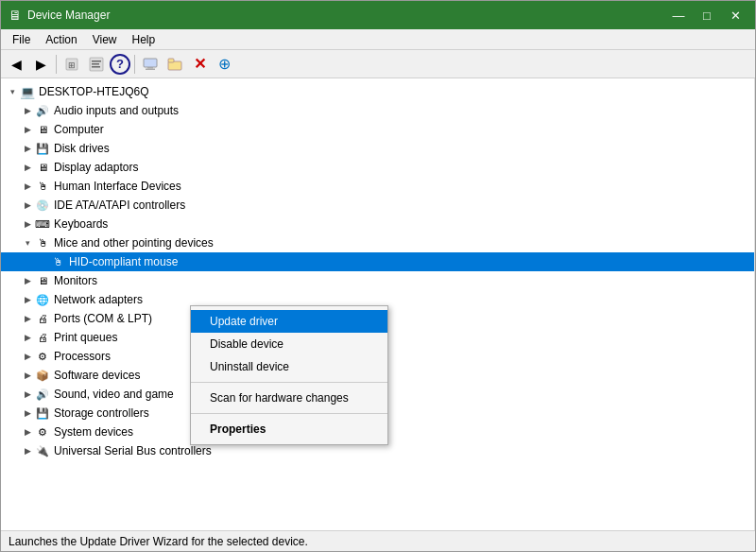 The image size is (756, 552). Describe the element at coordinates (27, 224) in the screenshot. I see `tree-toggle-keyboards: ▶` at that location.